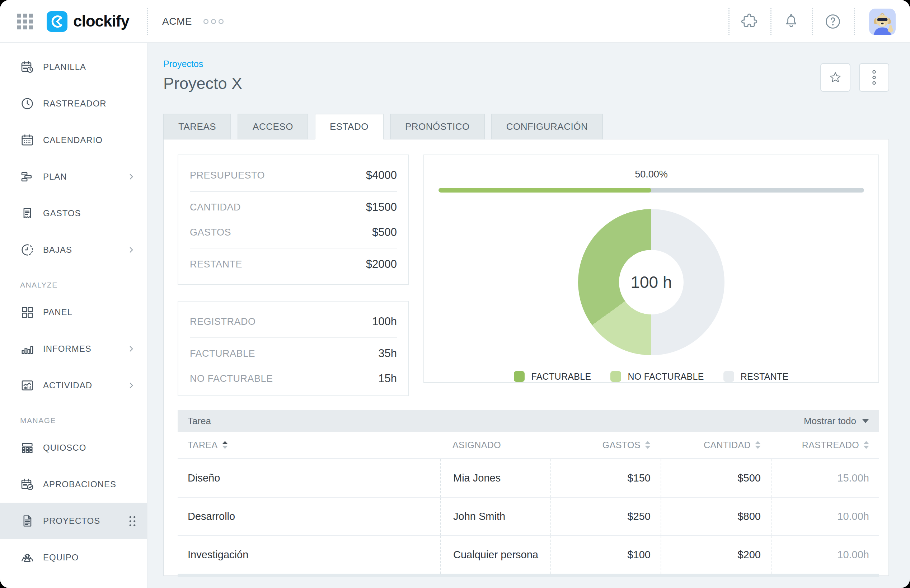  Describe the element at coordinates (381, 175) in the screenshot. I see `budget-value: $4000` at that location.